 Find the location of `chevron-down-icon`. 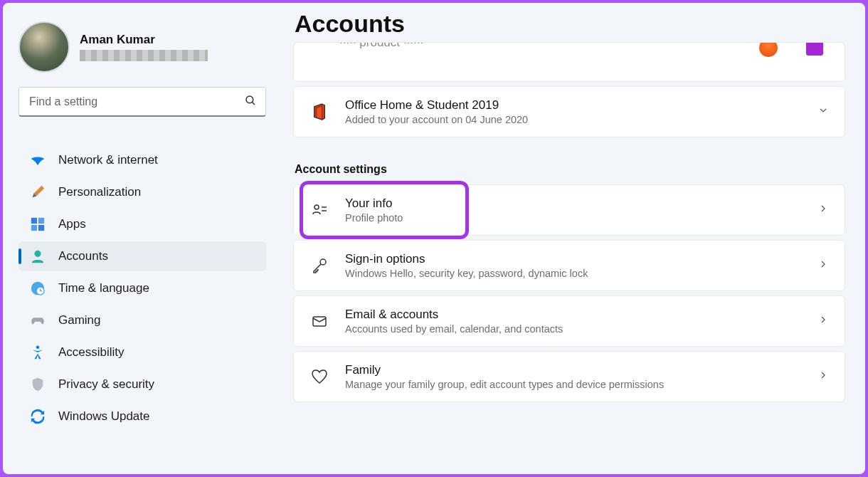

chevron-down-icon is located at coordinates (823, 112).